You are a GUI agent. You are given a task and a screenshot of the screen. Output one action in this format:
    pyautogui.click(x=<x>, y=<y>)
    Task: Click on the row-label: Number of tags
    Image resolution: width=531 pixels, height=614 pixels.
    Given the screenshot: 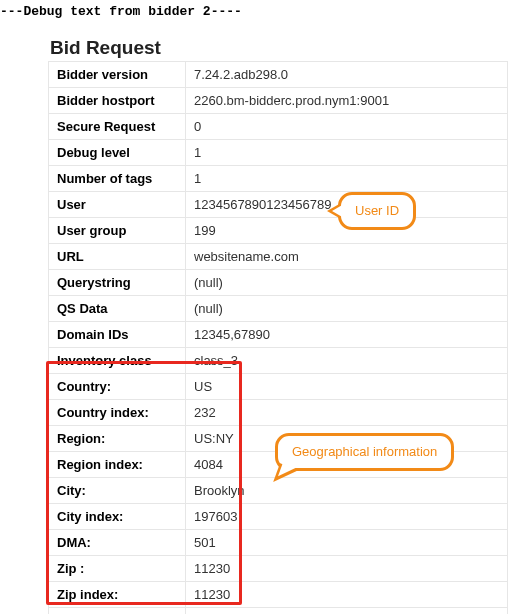 What is the action you would take?
    pyautogui.click(x=118, y=179)
    